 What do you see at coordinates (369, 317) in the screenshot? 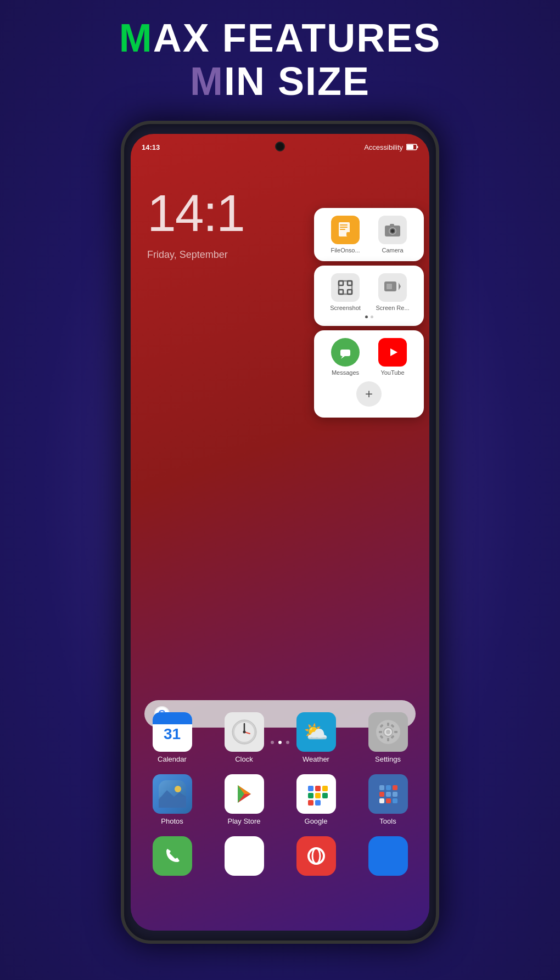
I see `panel-dots` at bounding box center [369, 317].